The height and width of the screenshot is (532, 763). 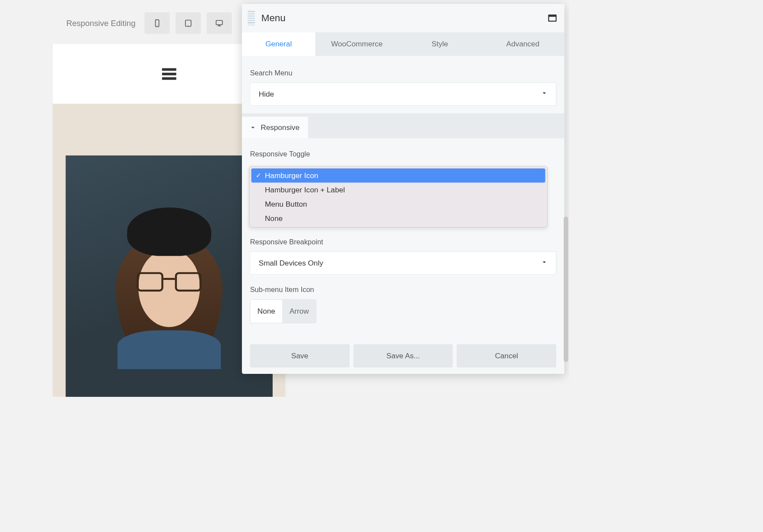 What do you see at coordinates (440, 44) in the screenshot?
I see `tab-style: Style` at bounding box center [440, 44].